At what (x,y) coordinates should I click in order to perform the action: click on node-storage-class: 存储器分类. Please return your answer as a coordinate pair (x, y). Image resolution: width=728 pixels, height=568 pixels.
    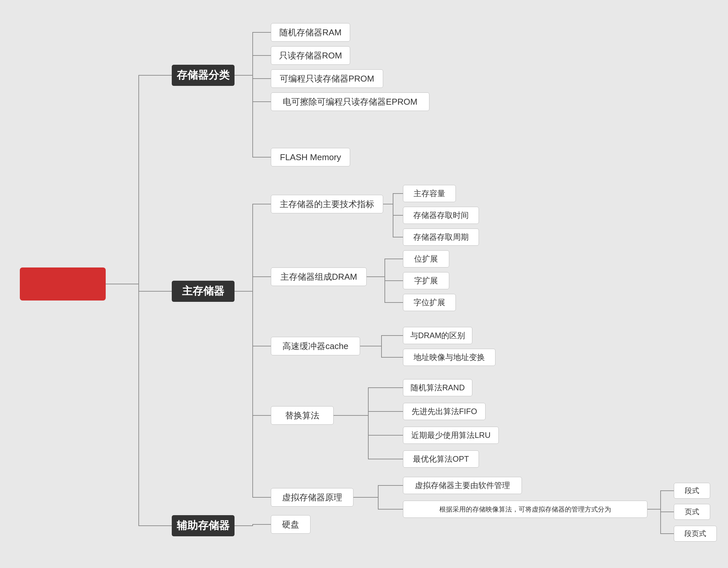
    Looking at the image, I should click on (203, 75).